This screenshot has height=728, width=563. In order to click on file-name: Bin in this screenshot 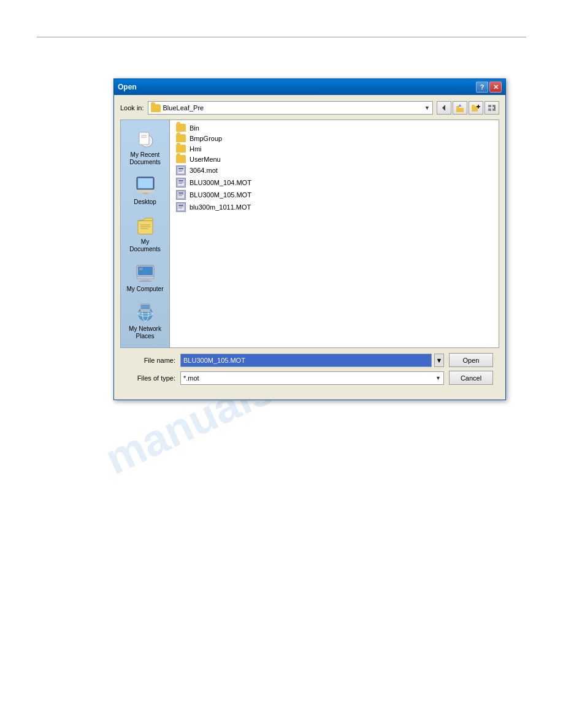, I will do `click(194, 128)`.